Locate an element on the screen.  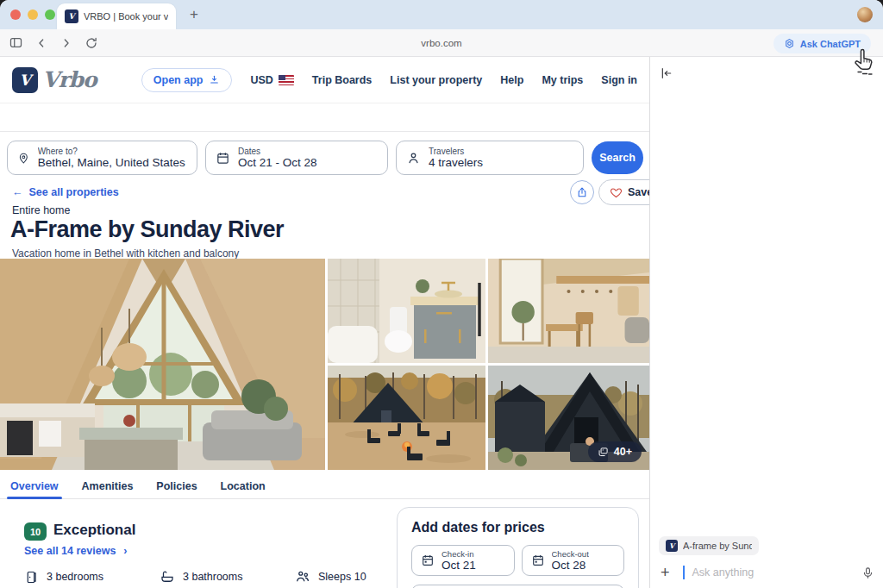
location-pin-icon is located at coordinates (24, 159).